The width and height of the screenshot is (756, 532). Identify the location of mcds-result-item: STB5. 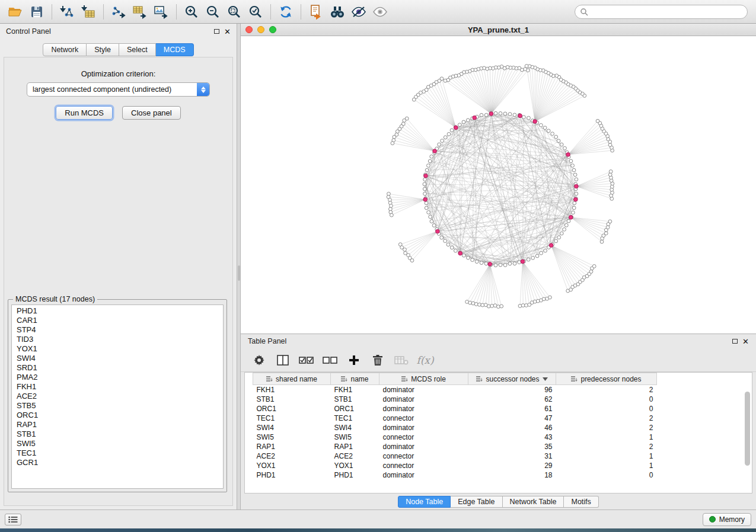
(117, 406).